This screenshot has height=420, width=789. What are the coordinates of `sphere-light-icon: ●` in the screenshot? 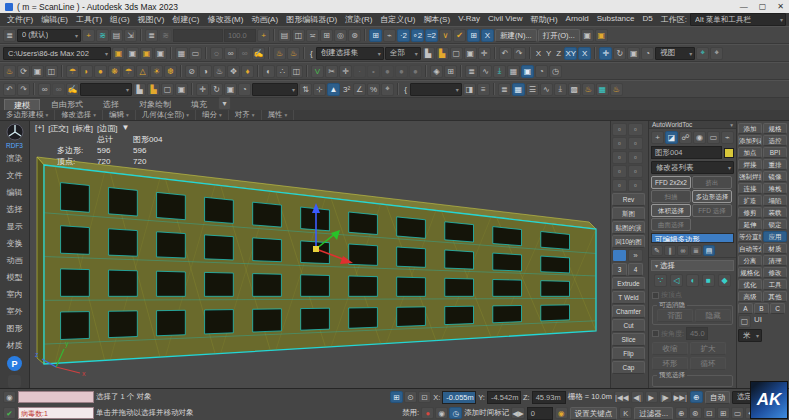 It's located at (100, 72).